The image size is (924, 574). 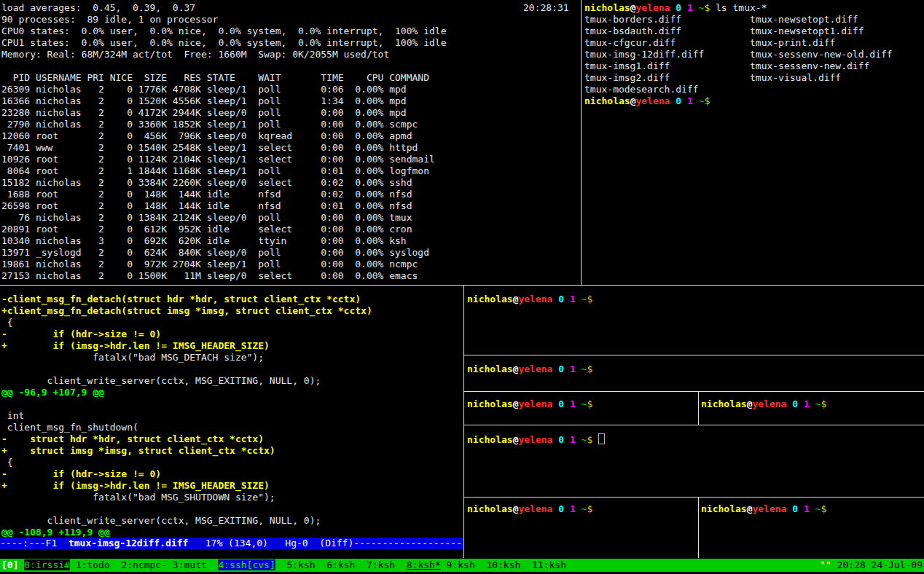 What do you see at coordinates (284, 565) in the screenshot?
I see `status-window-list: [0] 0:irssi# 1:todo 2:ncmpc- 3:mutt 4:ss…` at bounding box center [284, 565].